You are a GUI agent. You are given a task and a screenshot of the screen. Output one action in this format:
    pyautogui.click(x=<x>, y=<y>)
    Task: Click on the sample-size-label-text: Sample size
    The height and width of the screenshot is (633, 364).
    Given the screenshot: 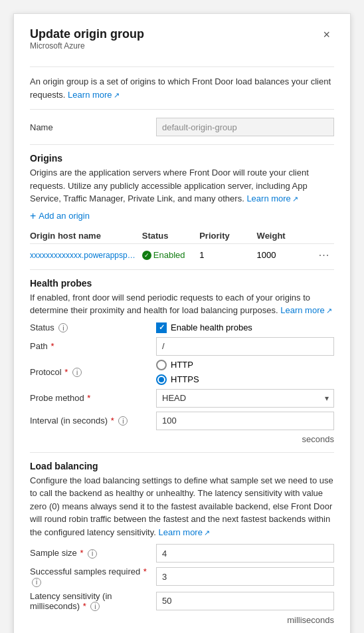 What is the action you would take?
    pyautogui.click(x=53, y=553)
    